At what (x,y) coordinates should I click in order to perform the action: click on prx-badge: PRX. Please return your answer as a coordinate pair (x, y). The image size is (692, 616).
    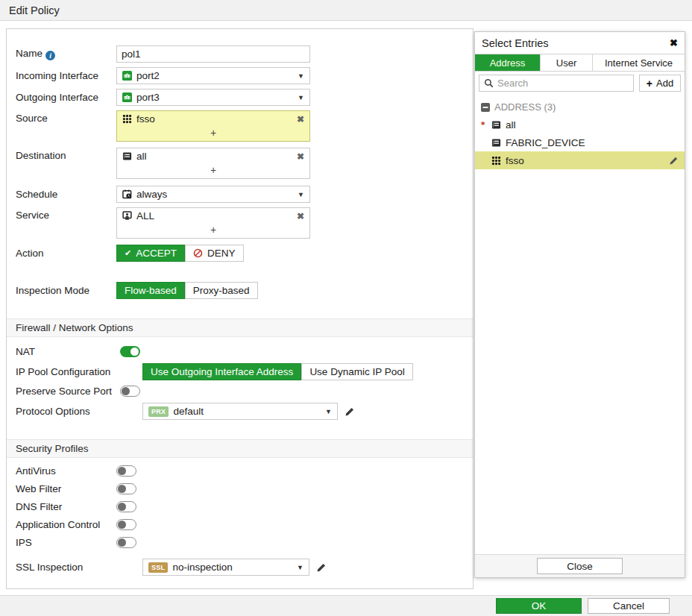
    Looking at the image, I should click on (158, 412).